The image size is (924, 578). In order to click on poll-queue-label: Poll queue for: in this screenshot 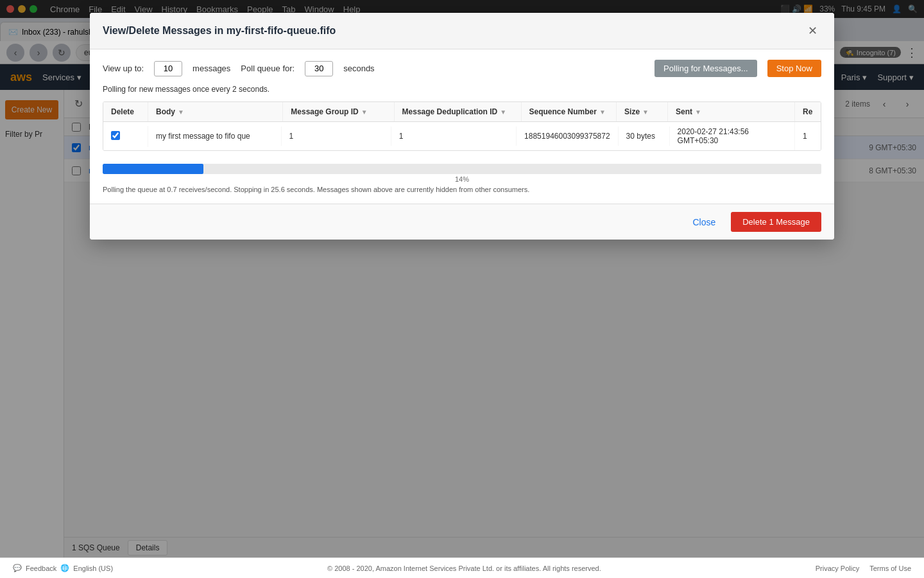, I will do `click(268, 68)`.